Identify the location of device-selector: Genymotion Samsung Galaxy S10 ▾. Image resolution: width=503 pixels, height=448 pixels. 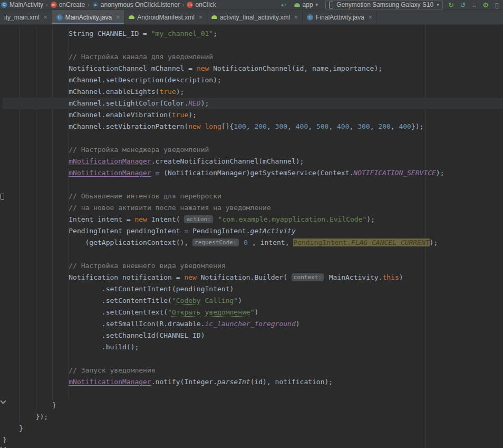
(384, 5).